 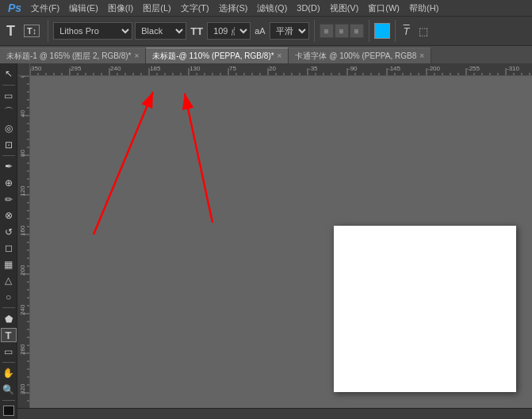 I want to click on text-tool-button: T, so click(x=11, y=32).